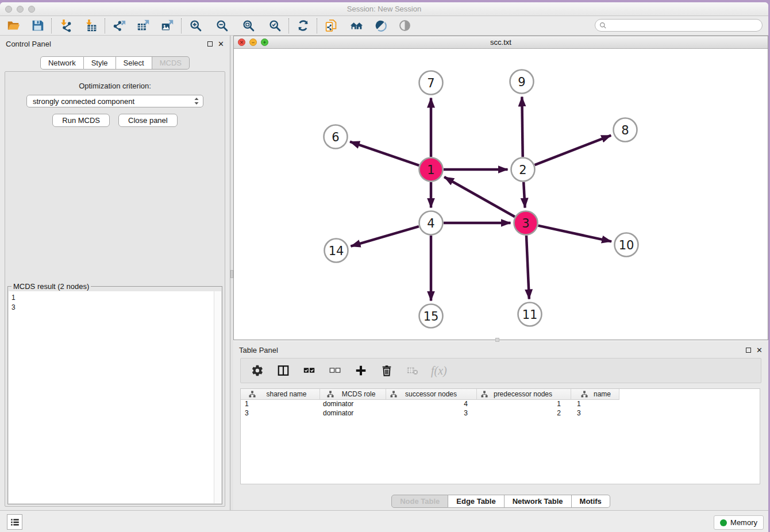 This screenshot has height=532, width=770. Describe the element at coordinates (337, 250) in the screenshot. I see `graph-node-14: 14` at that location.